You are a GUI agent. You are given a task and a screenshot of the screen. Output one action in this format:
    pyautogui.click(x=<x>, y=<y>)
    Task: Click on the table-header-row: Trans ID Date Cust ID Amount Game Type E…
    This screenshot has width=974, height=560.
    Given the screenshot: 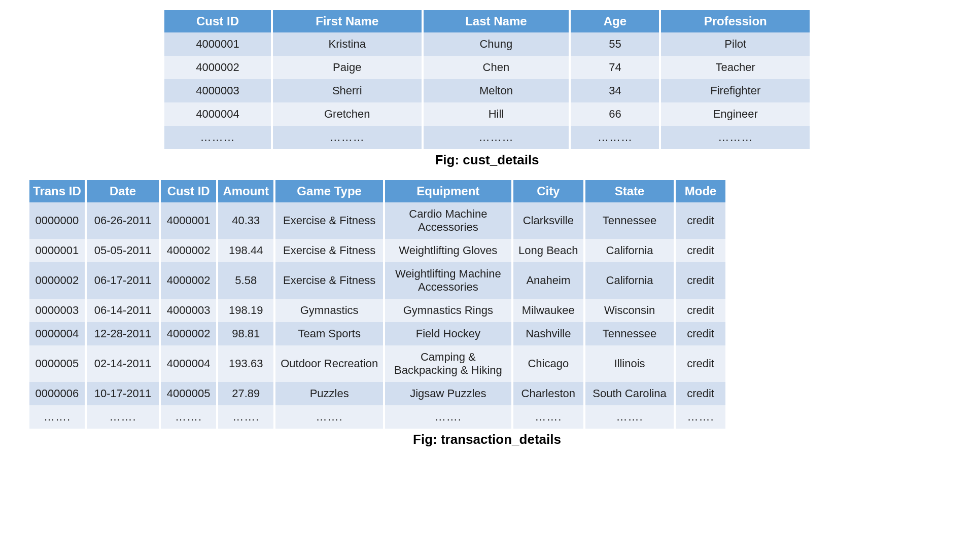 What is the action you would take?
    pyautogui.click(x=377, y=191)
    